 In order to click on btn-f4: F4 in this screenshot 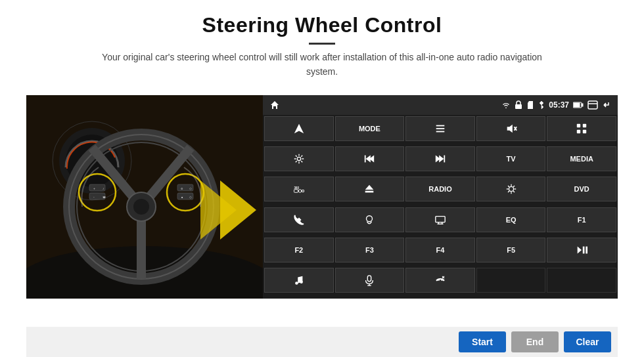, I will do `click(440, 250)`.